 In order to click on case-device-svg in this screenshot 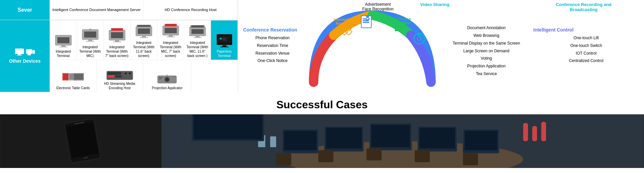, I will do `click(81, 141)`.